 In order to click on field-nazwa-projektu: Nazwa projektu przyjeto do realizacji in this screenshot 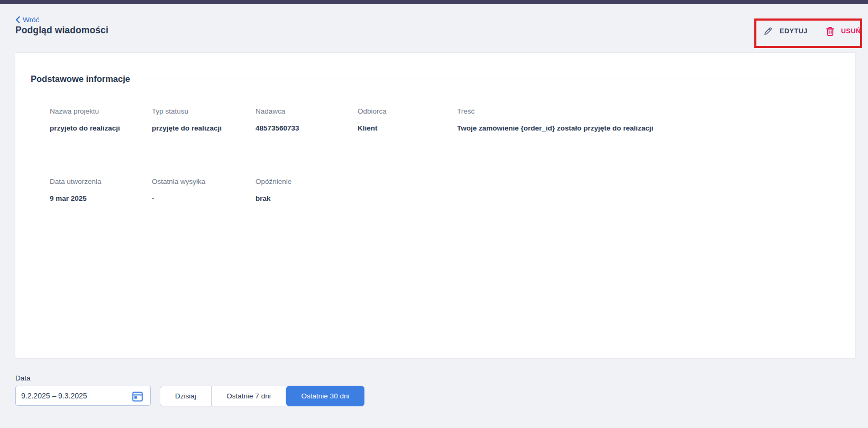, I will do `click(100, 119)`.